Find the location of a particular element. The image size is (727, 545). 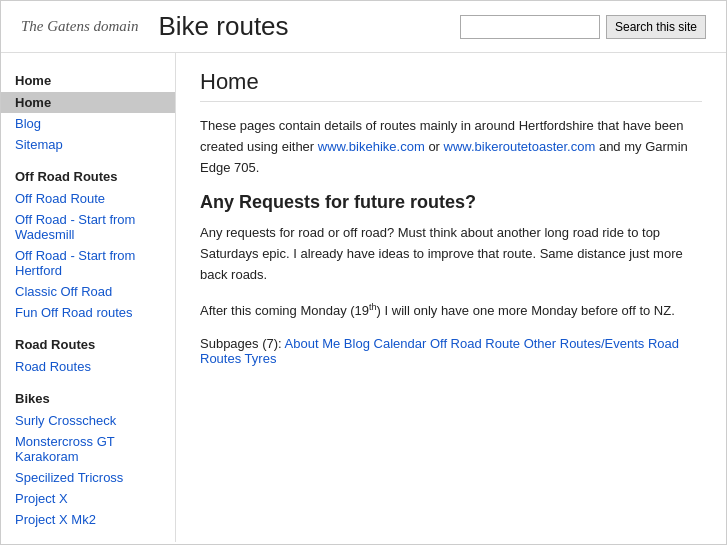

intro-paragraph: These pages contain details of routes ma… is located at coordinates (451, 147).